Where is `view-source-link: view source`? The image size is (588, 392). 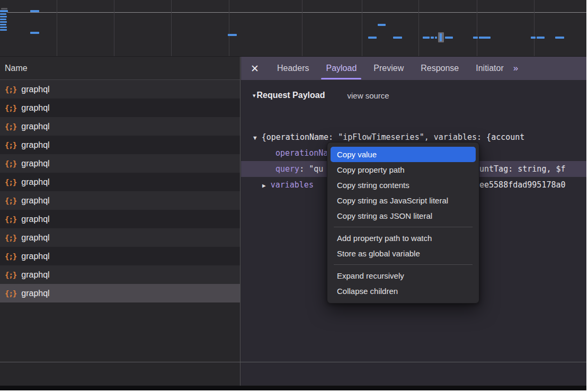
view-source-link: view source is located at coordinates (368, 95).